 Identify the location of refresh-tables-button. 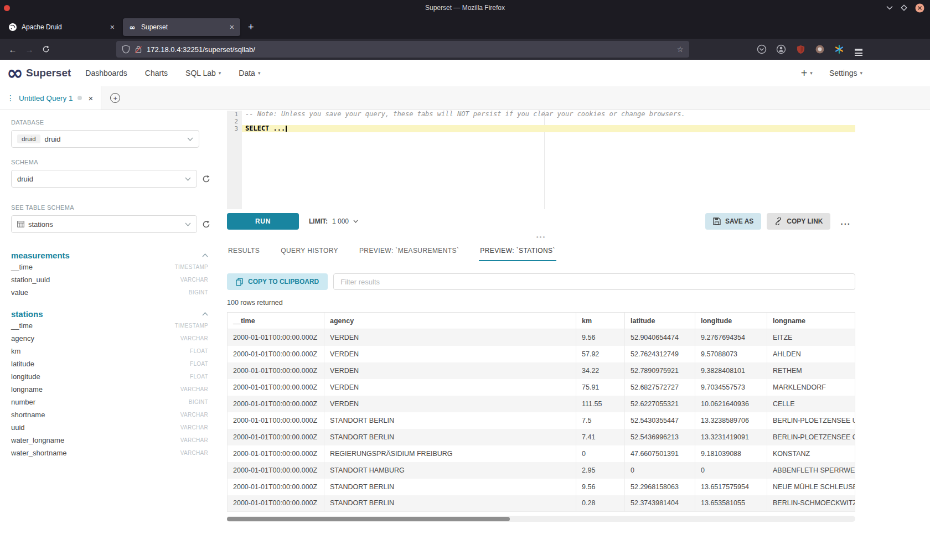
(206, 225).